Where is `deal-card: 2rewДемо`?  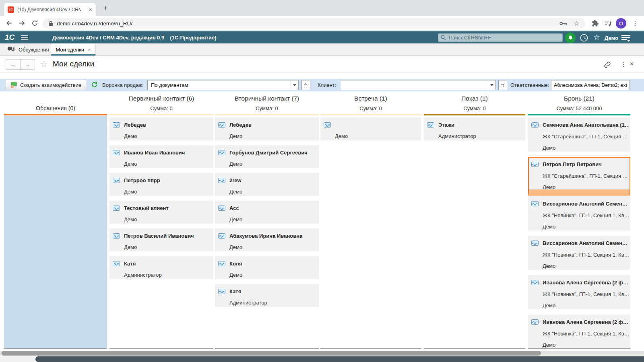 deal-card: 2rewДемо is located at coordinates (267, 184).